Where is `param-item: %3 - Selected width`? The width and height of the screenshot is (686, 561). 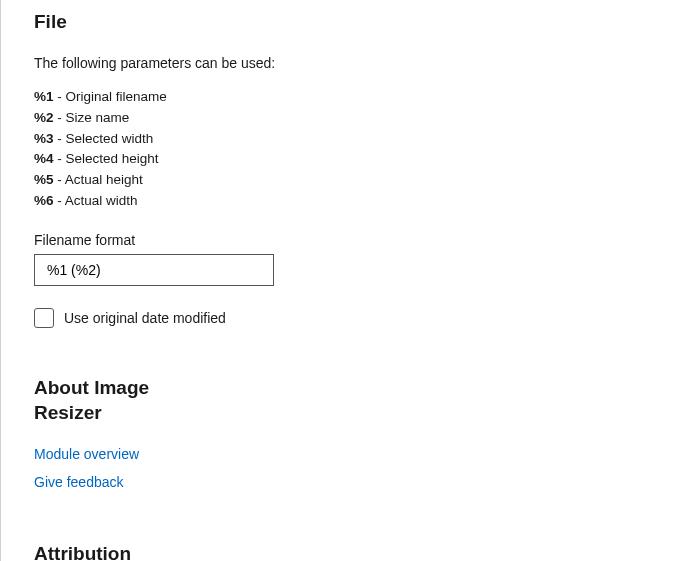 param-item: %3 - Selected width is located at coordinates (360, 140).